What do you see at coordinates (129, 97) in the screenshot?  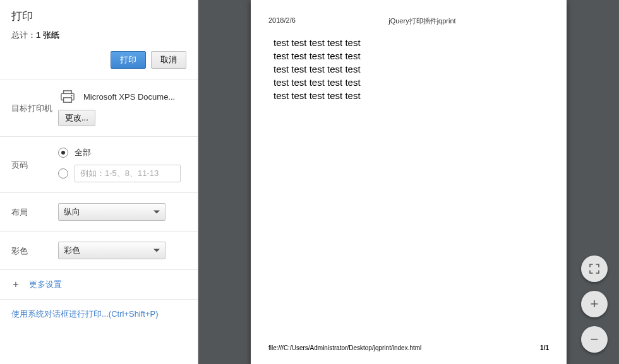 I see `printer-name: Microsoft XPS Docume...` at bounding box center [129, 97].